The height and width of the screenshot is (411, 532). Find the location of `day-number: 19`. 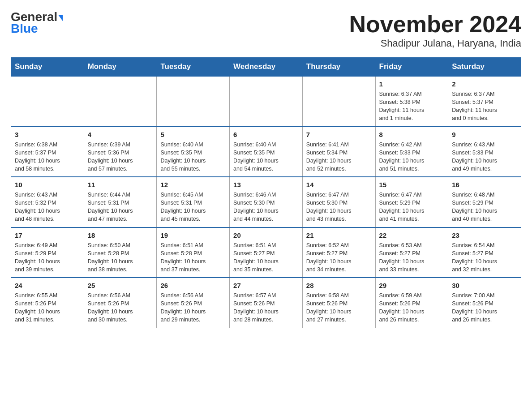

day-number: 19 is located at coordinates (193, 235).